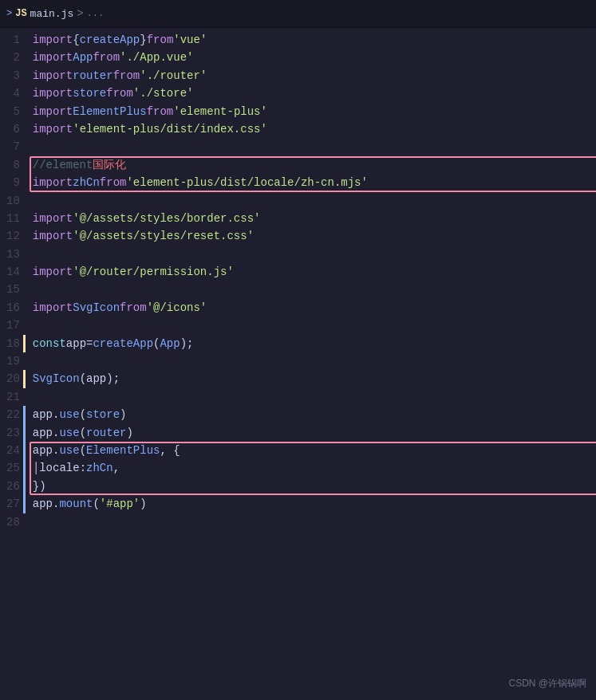 The image size is (596, 700). I want to click on token-identifier: createApp, so click(123, 344).